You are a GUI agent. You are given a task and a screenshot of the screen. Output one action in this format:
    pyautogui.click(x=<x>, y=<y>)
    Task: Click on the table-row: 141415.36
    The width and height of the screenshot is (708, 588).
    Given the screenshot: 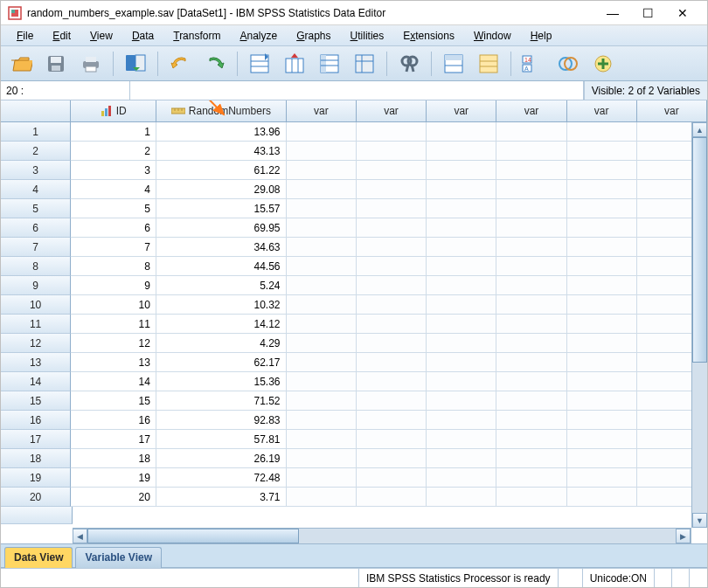 What is the action you would take?
    pyautogui.click(x=354, y=382)
    